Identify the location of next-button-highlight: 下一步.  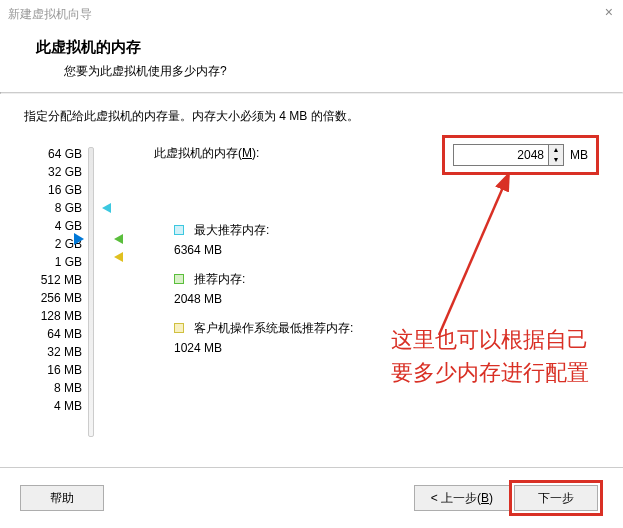
(556, 498).